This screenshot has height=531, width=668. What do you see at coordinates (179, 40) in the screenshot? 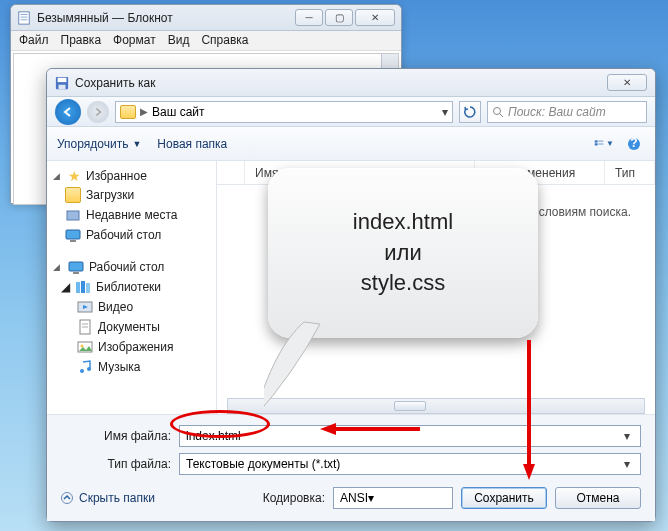
I see `menu-view: Вид` at bounding box center [179, 40].